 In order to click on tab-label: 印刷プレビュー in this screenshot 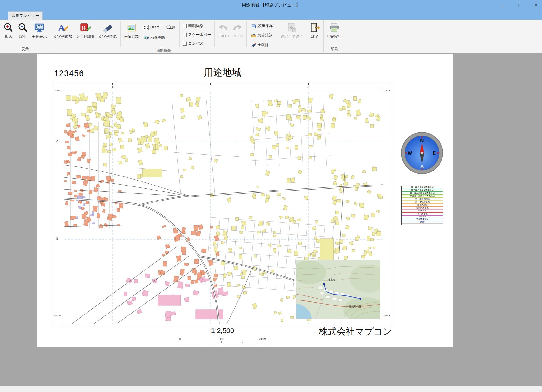, I will do `click(26, 16)`.